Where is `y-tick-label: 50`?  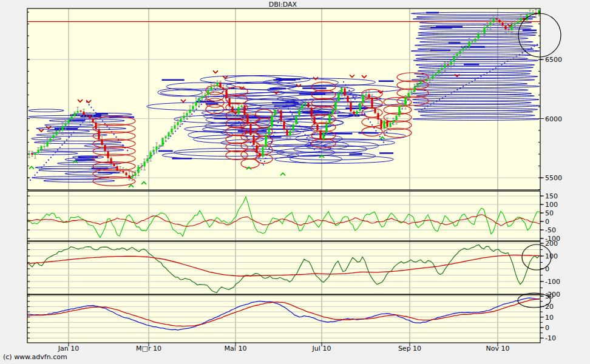 y-tick-label: 50 is located at coordinates (549, 214).